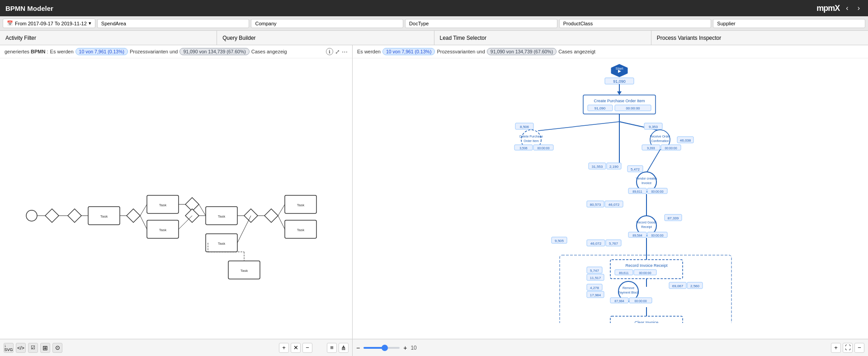  I want to click on cases-badge-left: 91,090 von 134,739 (67.60%), so click(214, 52).